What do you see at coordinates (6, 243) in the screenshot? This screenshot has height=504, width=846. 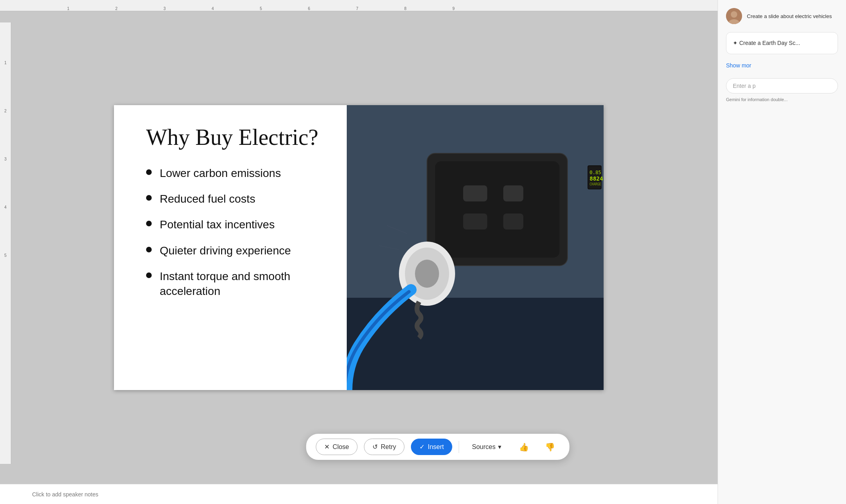 I see `ruler-left: 1 2 3 4 5` at bounding box center [6, 243].